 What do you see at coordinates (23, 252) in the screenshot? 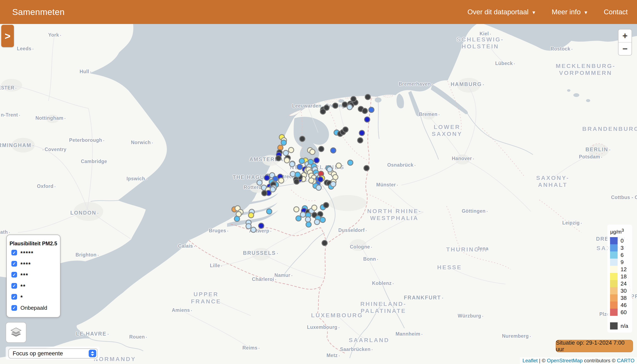
I see `filter-checkbox-stars-5: ✓*****` at bounding box center [23, 252].